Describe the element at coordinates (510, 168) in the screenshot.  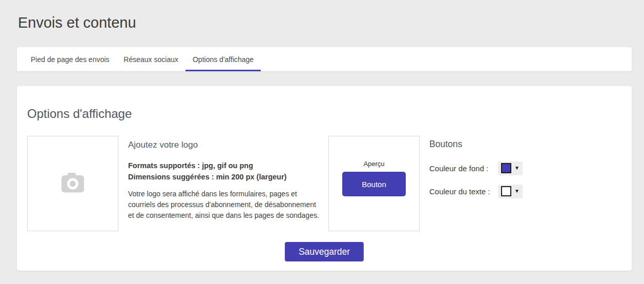
I see `background-color-picker: ▼` at that location.